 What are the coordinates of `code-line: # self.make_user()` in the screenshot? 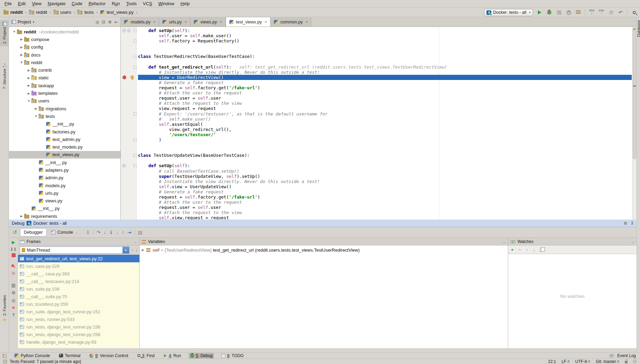 It's located at (376, 119).